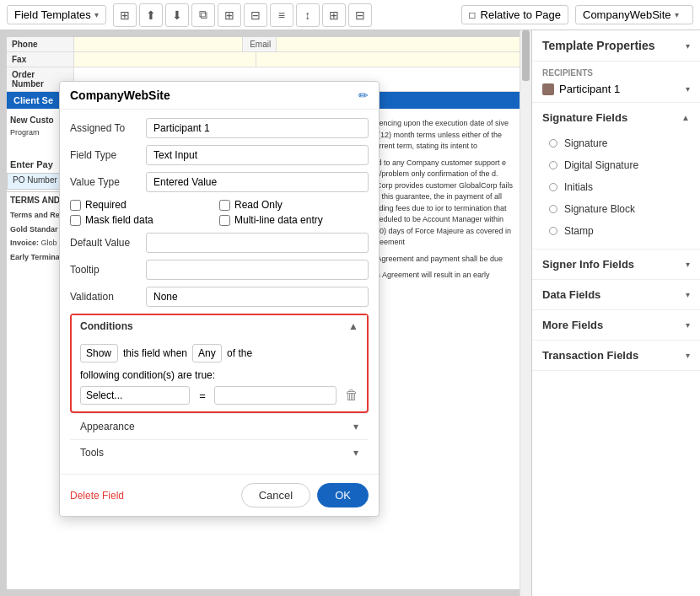 The image size is (700, 596). What do you see at coordinates (688, 89) in the screenshot?
I see `participant-chevron: ▾` at bounding box center [688, 89].